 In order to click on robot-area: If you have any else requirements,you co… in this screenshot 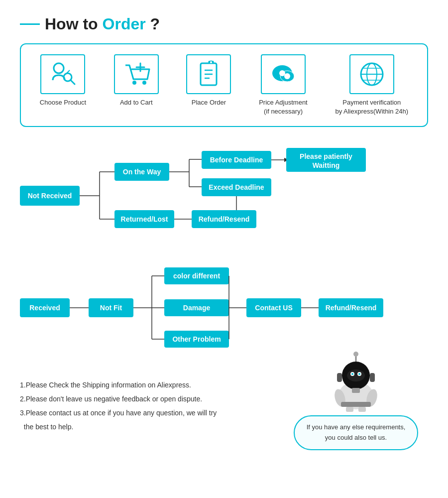, I will do `click(356, 399)`.